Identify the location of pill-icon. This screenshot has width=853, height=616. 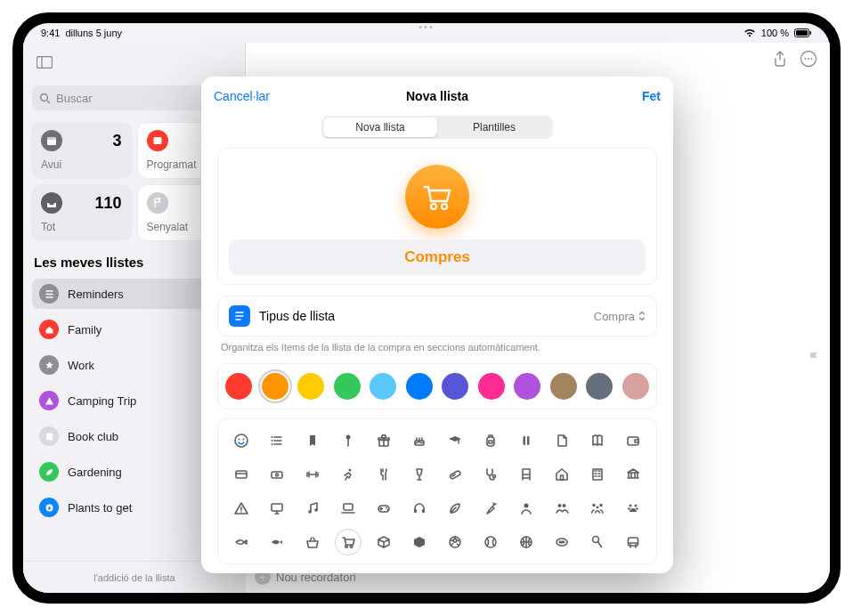
(455, 474).